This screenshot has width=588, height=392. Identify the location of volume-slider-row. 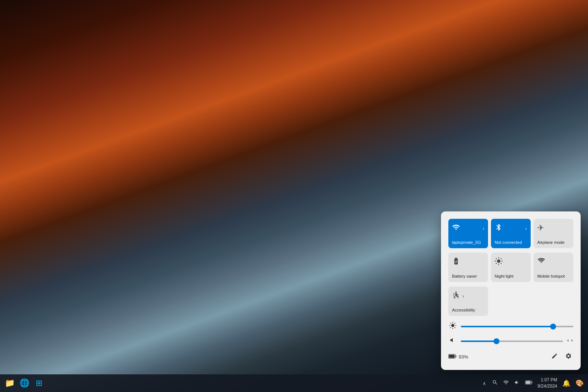
(511, 341).